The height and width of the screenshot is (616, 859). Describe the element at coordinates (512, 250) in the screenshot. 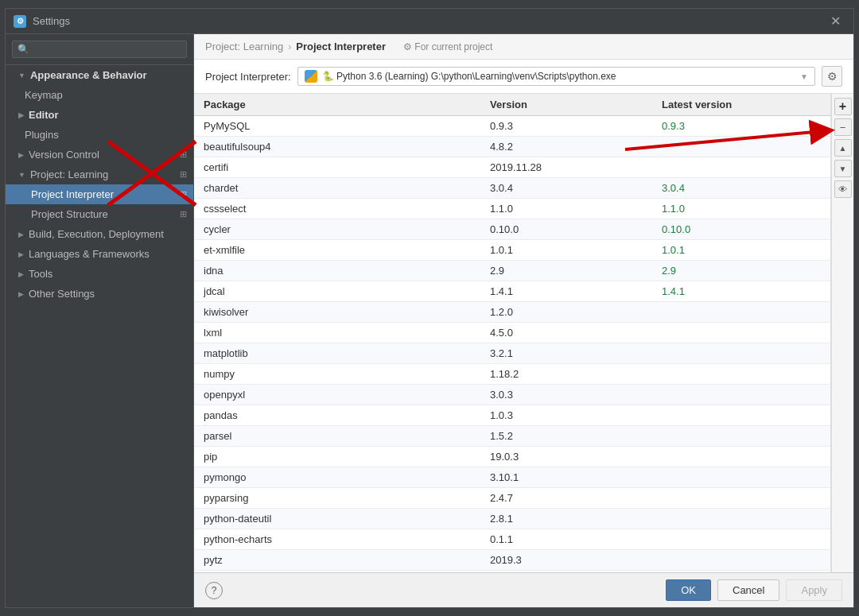

I see `table-row: et-xmlfile1.0.11.0.1` at that location.